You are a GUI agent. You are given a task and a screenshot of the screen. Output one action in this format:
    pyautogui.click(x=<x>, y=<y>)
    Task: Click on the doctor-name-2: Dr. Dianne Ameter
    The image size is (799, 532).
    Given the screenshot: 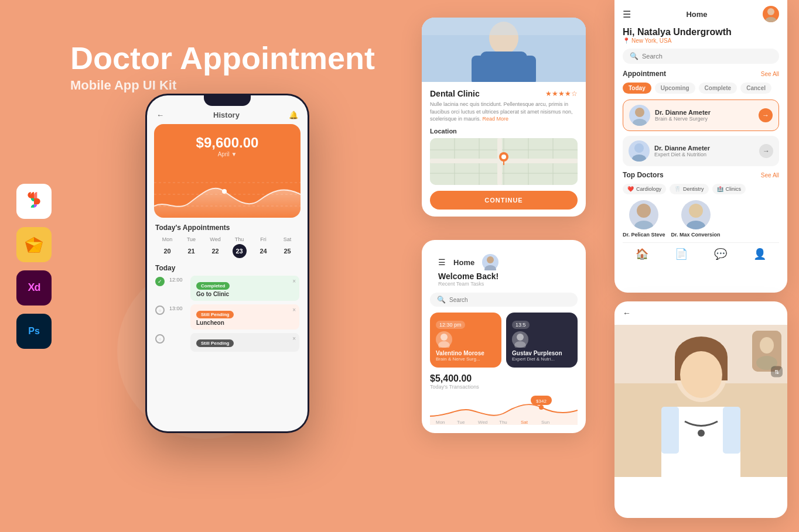 What is the action you would take?
    pyautogui.click(x=704, y=148)
    